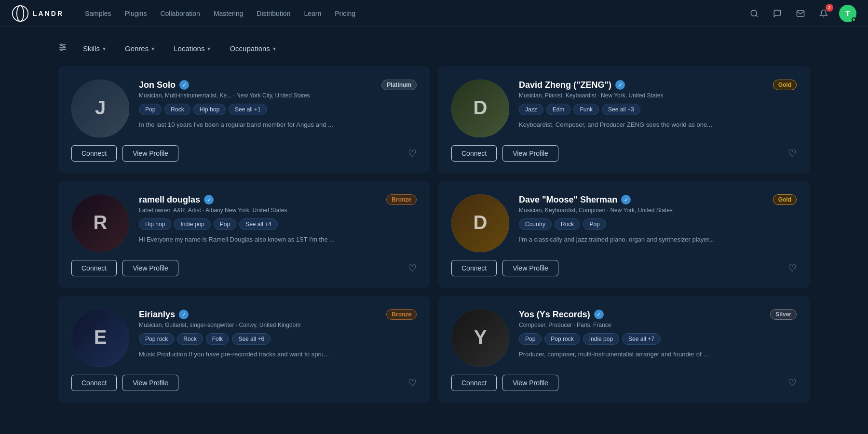  Describe the element at coordinates (136, 14) in the screenshot. I see `nav-link-plugins: Plugins` at that location.